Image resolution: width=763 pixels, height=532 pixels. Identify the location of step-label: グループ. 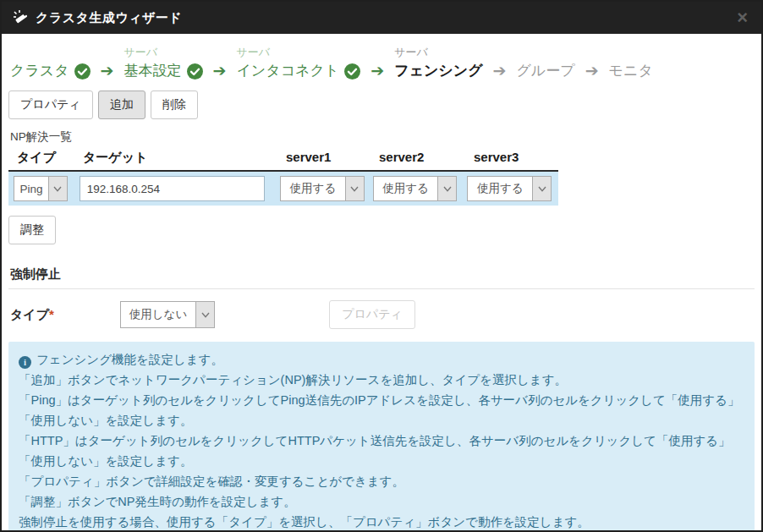
(545, 71).